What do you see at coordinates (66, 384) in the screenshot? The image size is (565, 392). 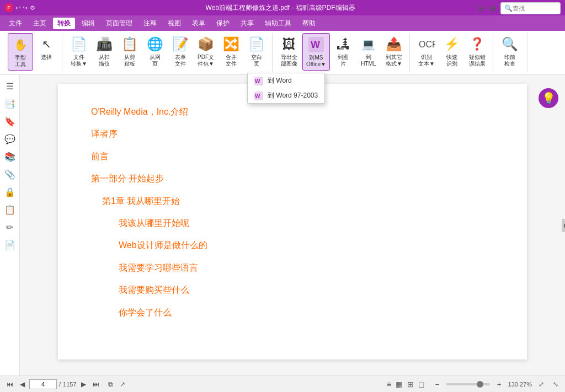 I see `page-navigation: ⏮ ◀ / 1157 ▶ ⏭ ⧉ ↗` at bounding box center [66, 384].